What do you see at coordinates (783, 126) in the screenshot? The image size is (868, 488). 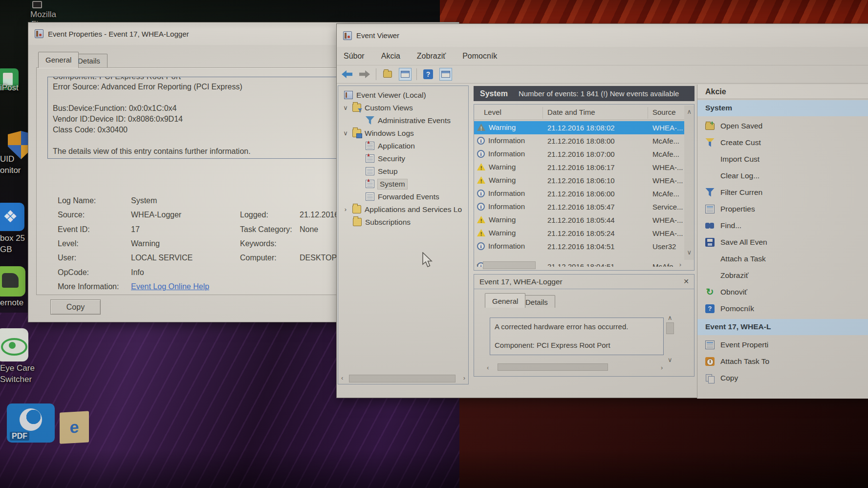 I see `action-open-saved-log: Open Saved` at bounding box center [783, 126].